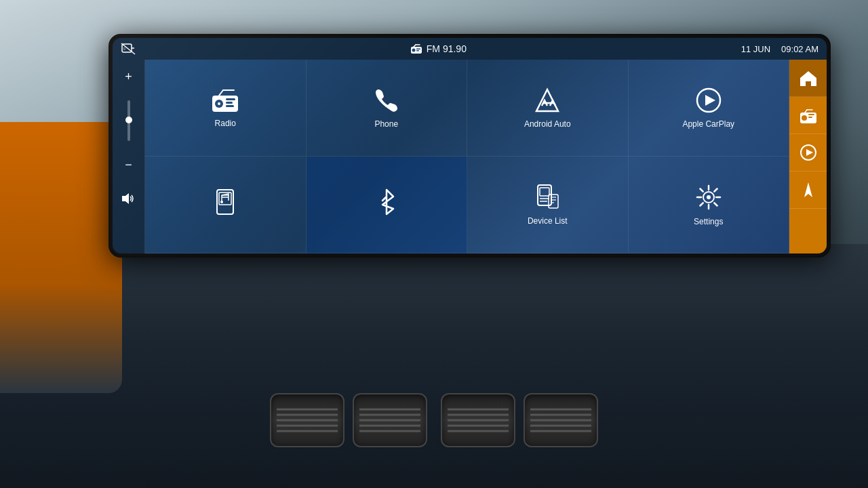 The image size is (868, 488). Describe the element at coordinates (808, 115) in the screenshot. I see `radio-nav-button` at that location.